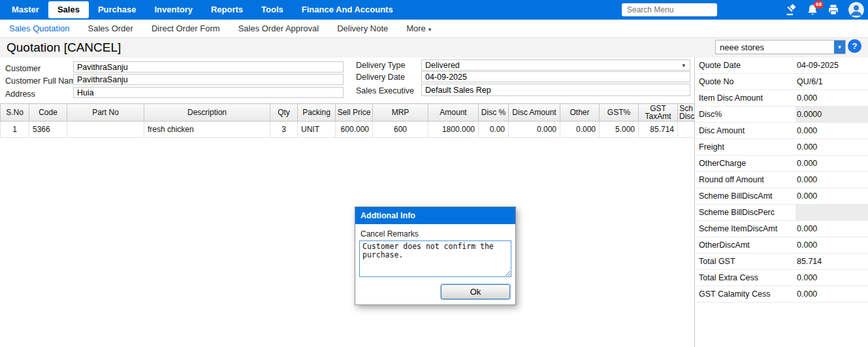 The image size is (868, 347). What do you see at coordinates (401, 129) in the screenshot?
I see `cell-mrp: 600` at bounding box center [401, 129].